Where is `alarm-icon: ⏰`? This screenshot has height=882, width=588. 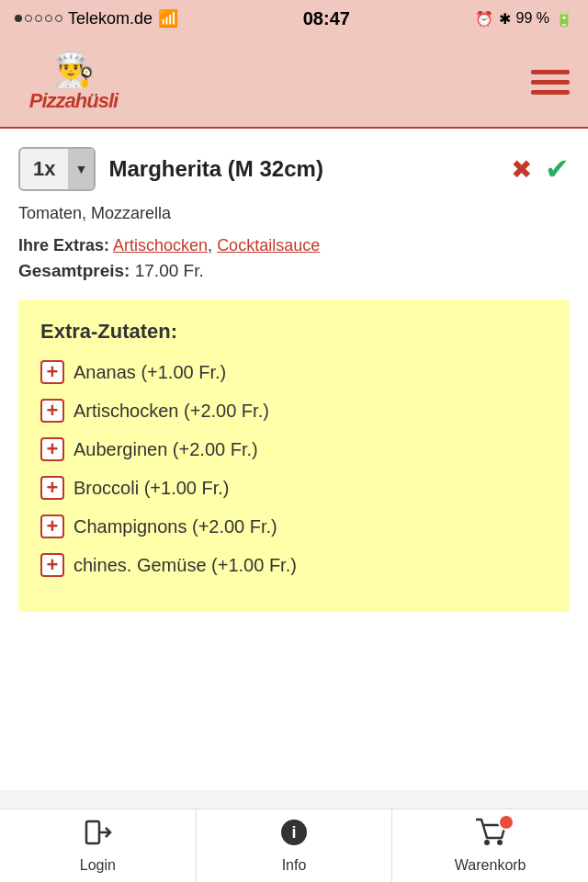
alarm-icon: ⏰ is located at coordinates (484, 18).